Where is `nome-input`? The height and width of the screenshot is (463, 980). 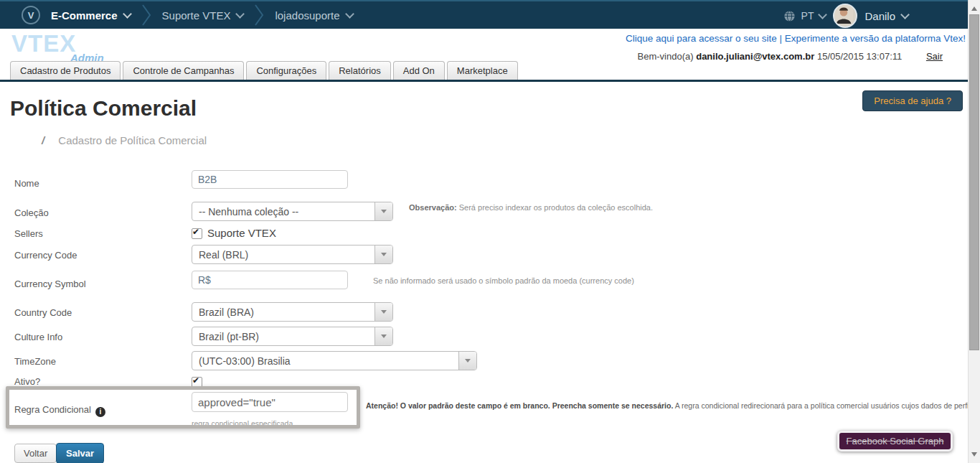 nome-input is located at coordinates (270, 179).